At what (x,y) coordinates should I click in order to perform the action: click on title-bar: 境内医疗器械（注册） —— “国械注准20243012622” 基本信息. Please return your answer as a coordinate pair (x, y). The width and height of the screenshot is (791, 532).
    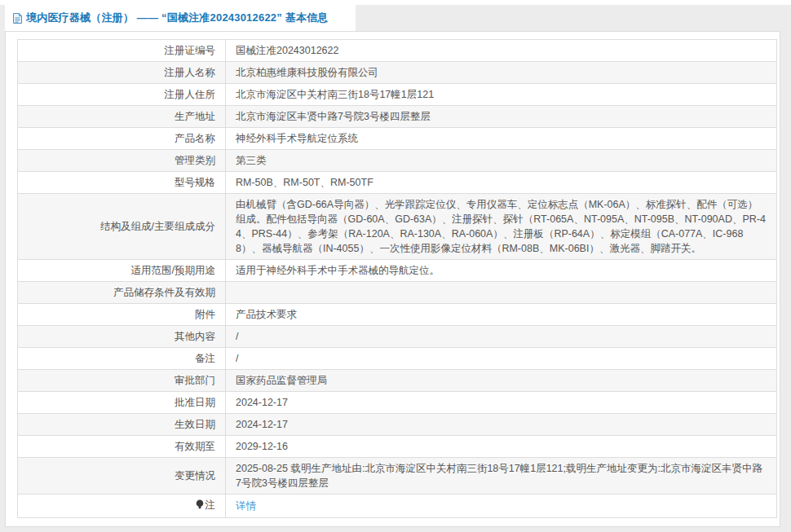
    Looking at the image, I should click on (180, 18).